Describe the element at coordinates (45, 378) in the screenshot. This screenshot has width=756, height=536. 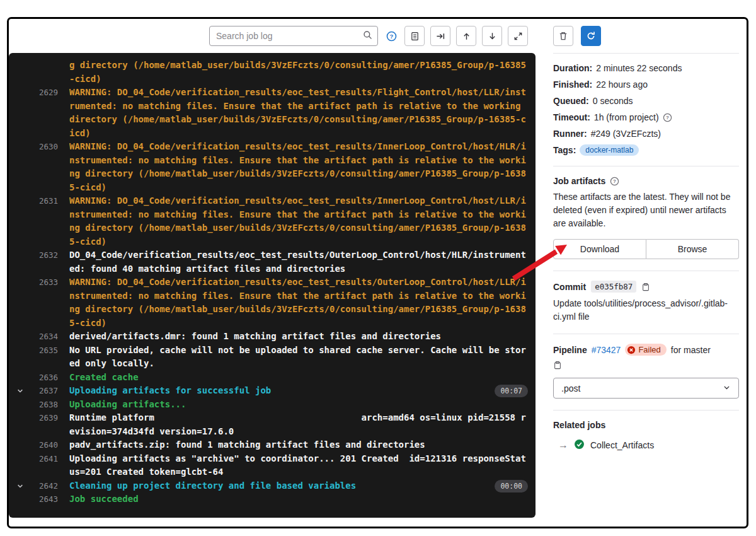
I see `log-line-number: 2636` at that location.